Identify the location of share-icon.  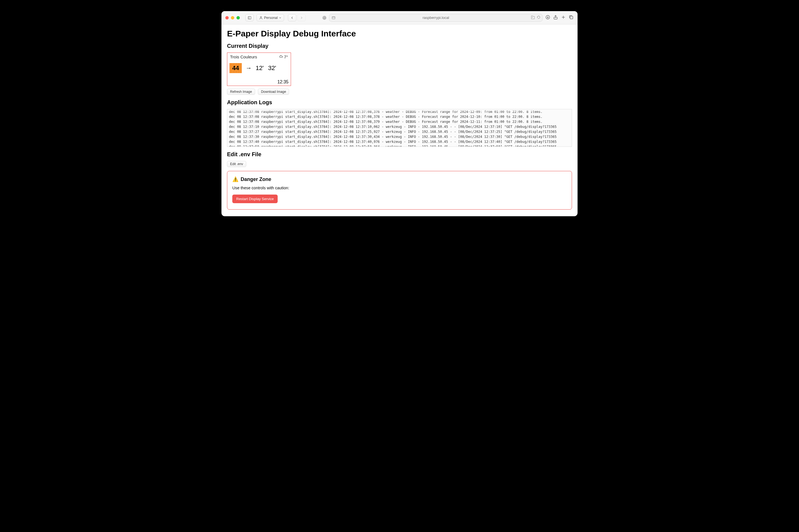
(556, 18).